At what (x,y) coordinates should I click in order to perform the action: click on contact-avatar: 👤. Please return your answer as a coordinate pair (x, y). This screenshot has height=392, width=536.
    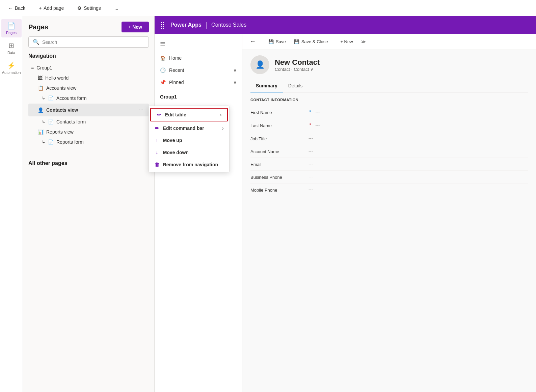
    Looking at the image, I should click on (260, 65).